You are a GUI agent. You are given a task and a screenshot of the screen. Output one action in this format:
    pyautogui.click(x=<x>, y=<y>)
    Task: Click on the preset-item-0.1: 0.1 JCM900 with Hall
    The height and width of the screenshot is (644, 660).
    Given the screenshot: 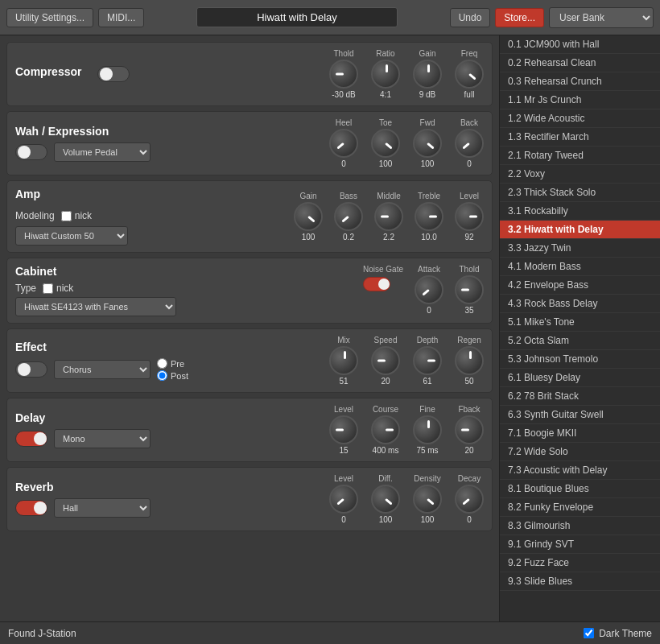 What is the action you would take?
    pyautogui.click(x=580, y=45)
    